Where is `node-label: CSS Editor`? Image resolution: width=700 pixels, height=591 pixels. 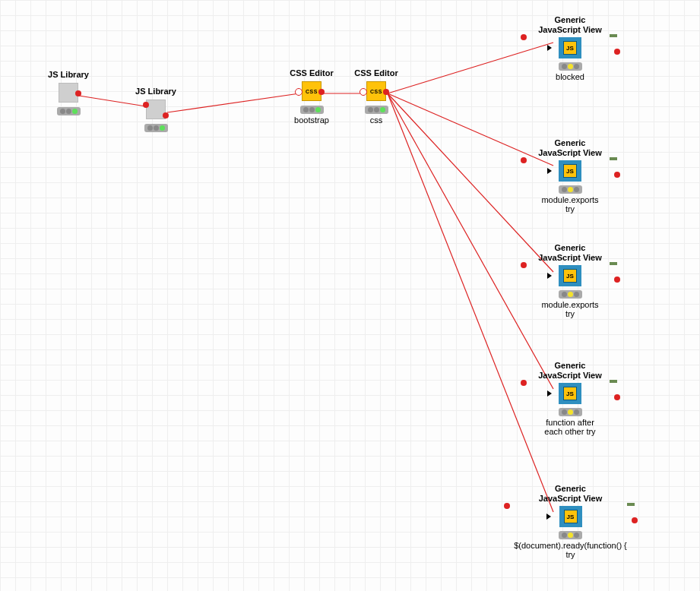 node-label: CSS Editor is located at coordinates (376, 73).